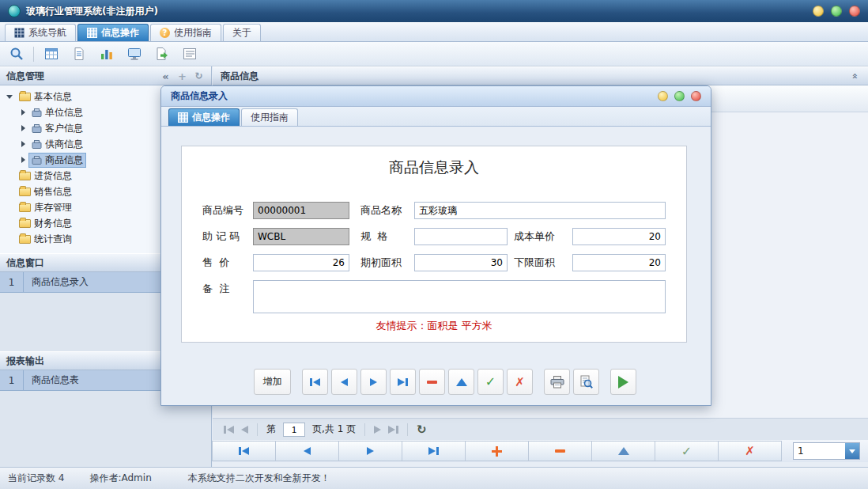 Image resolution: width=868 pixels, height=489 pixels. What do you see at coordinates (199, 76) in the screenshot?
I see `refresh-tree-button` at bounding box center [199, 76].